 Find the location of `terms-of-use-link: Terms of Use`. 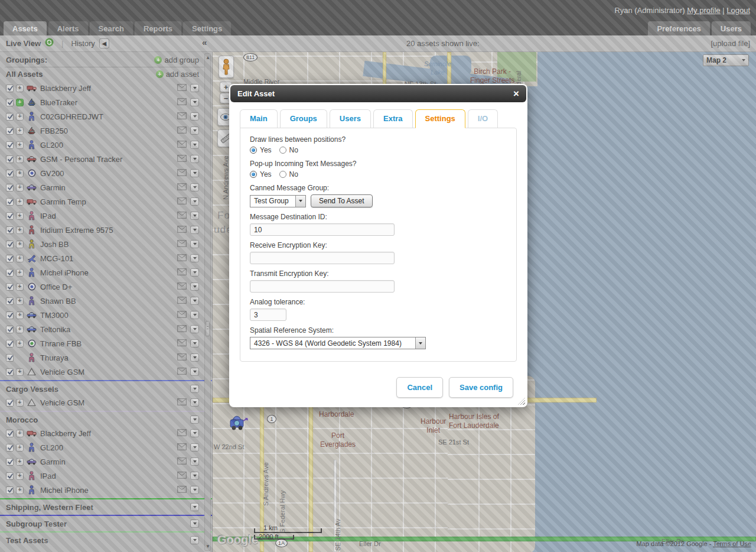

terms-of-use-link: Terms of Use is located at coordinates (732, 544).